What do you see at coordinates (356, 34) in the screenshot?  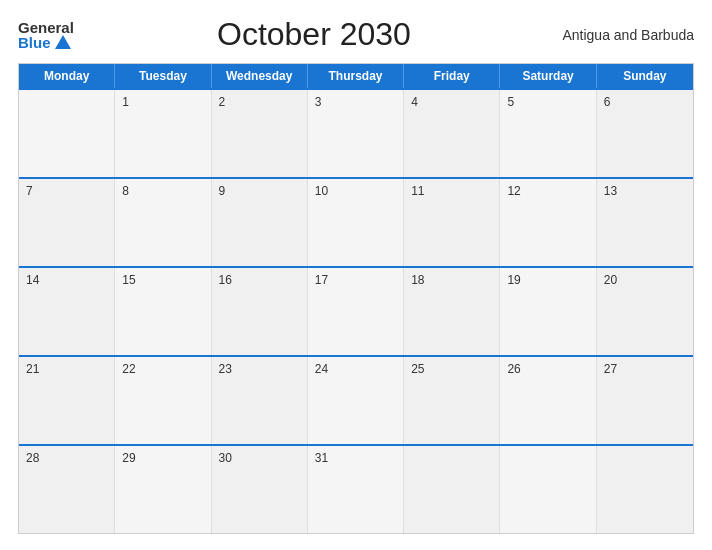 I see `page-header: General Blue October 2030 Antigua and Ba…` at bounding box center [356, 34].